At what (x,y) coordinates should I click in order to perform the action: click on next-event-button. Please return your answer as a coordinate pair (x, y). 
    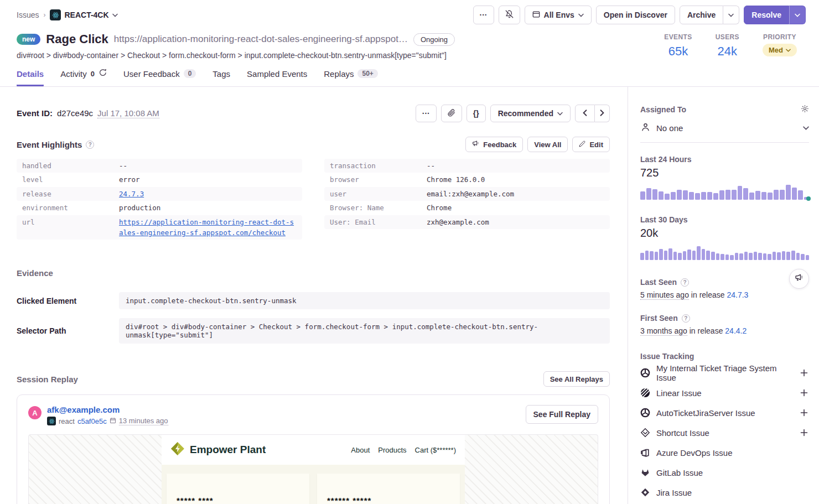
    Looking at the image, I should click on (602, 113).